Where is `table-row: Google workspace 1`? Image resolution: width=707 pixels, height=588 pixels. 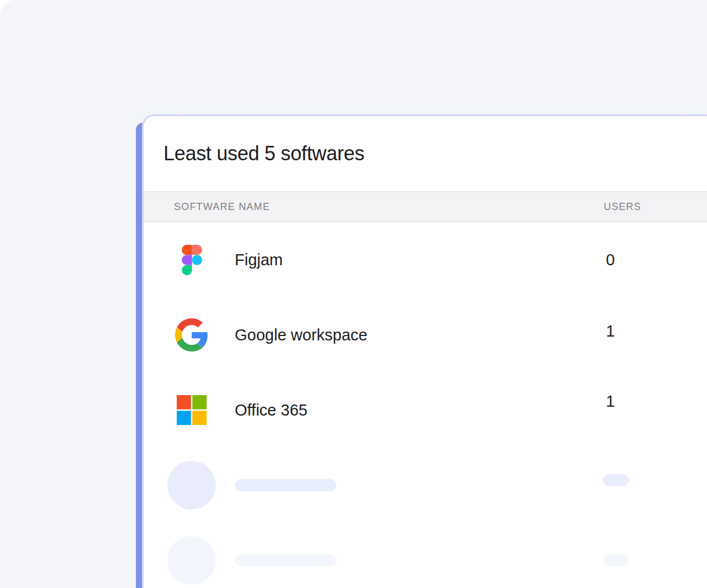 table-row: Google workspace 1 is located at coordinates (425, 335).